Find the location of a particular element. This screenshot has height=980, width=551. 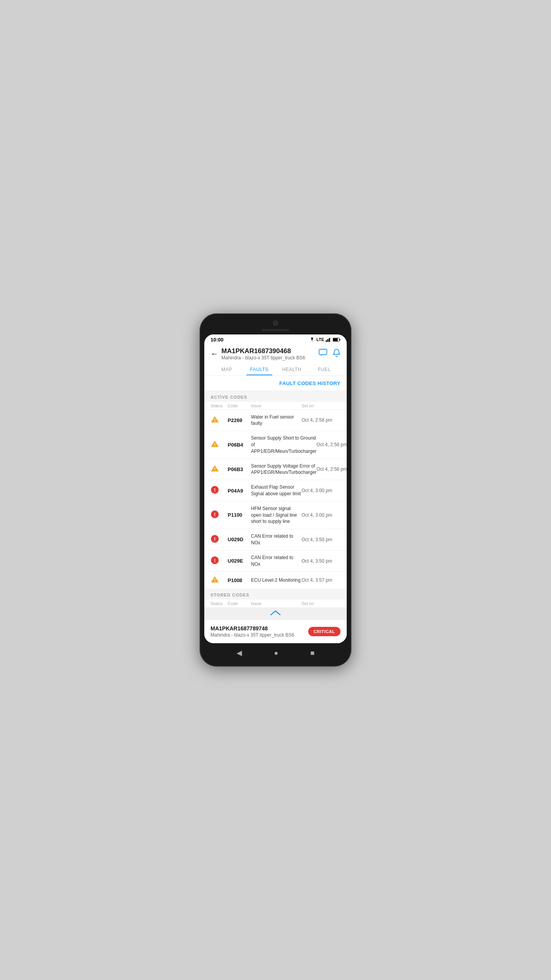

tab-fuel: FUEL is located at coordinates (325, 369).